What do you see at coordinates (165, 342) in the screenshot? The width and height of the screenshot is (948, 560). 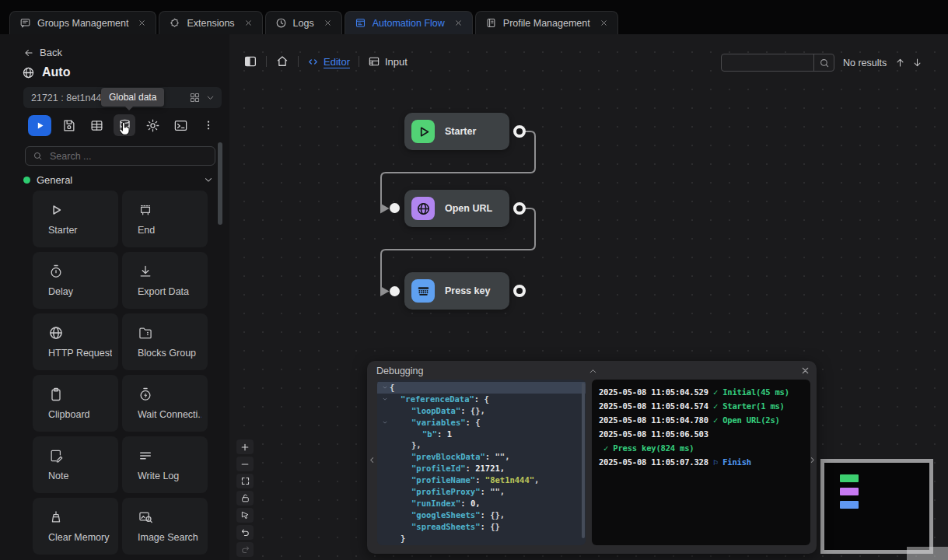 I see `block-blocks-group: Blocks Group` at bounding box center [165, 342].